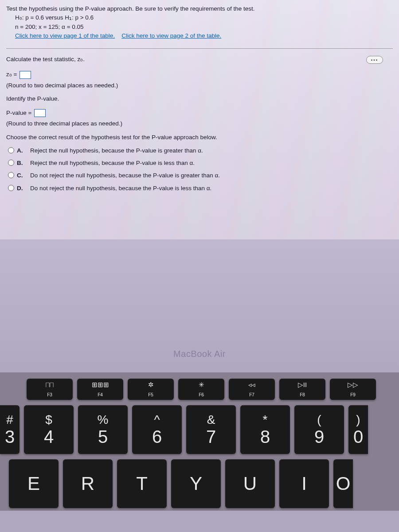  Describe the element at coordinates (100, 389) in the screenshot. I see `f4-key: ⊞⊞⊞F4` at that location.